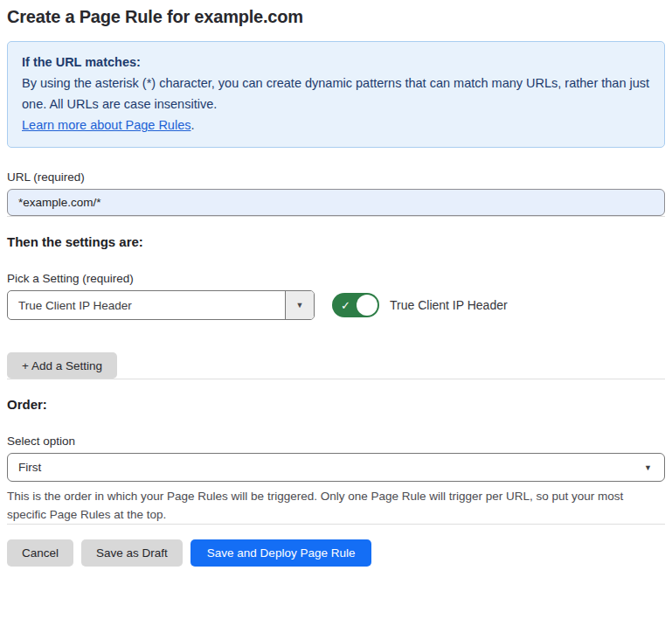 This screenshot has width=672, height=619. What do you see at coordinates (336, 553) in the screenshot?
I see `footer-actions: Cancel Save as Draft Save and Deploy Pag…` at bounding box center [336, 553].